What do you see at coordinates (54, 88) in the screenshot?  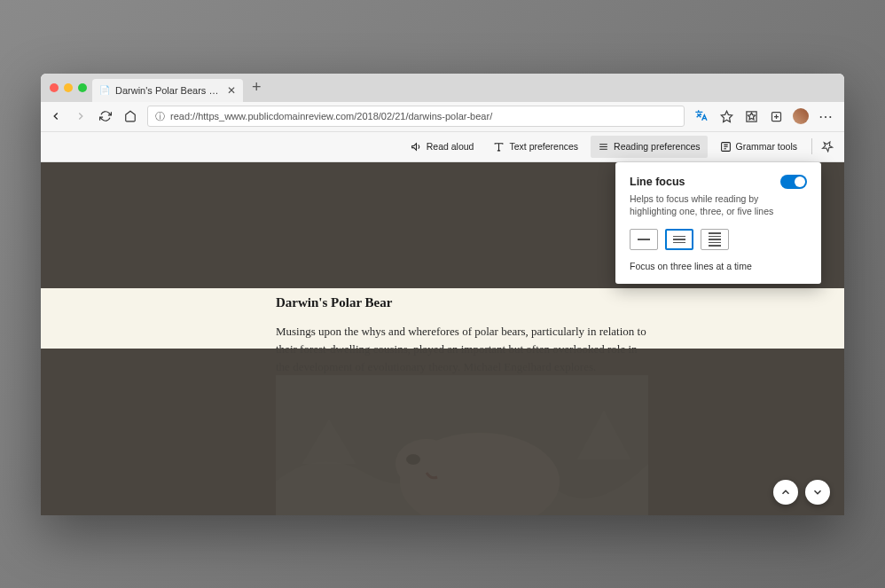 I see `close-window-button` at bounding box center [54, 88].